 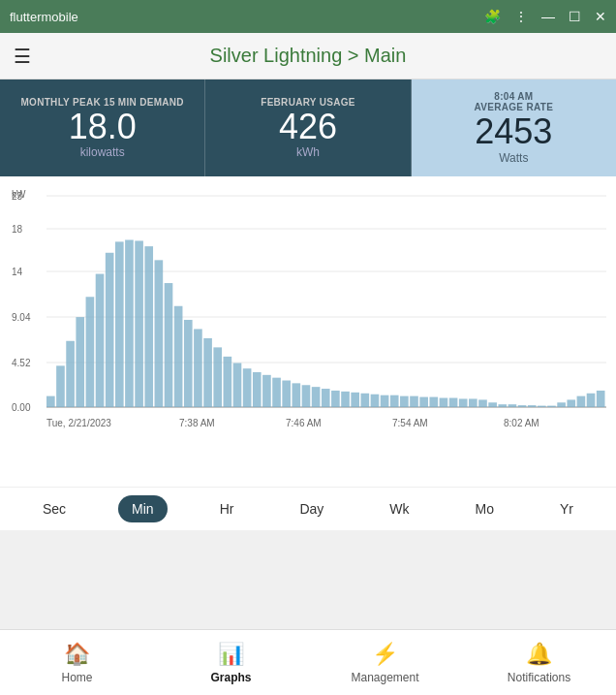 What do you see at coordinates (21, 363) in the screenshot?
I see `svg-text: 4.52` at bounding box center [21, 363].